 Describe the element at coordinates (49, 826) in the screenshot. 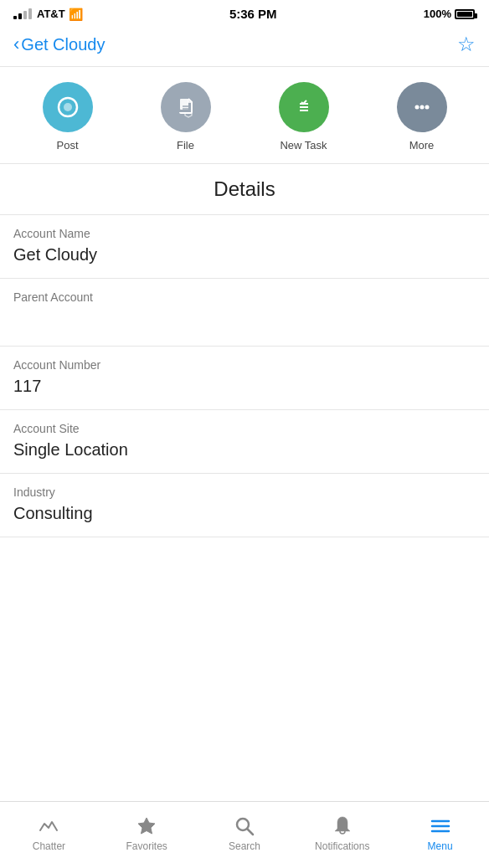

I see `chatter-icon` at that location.